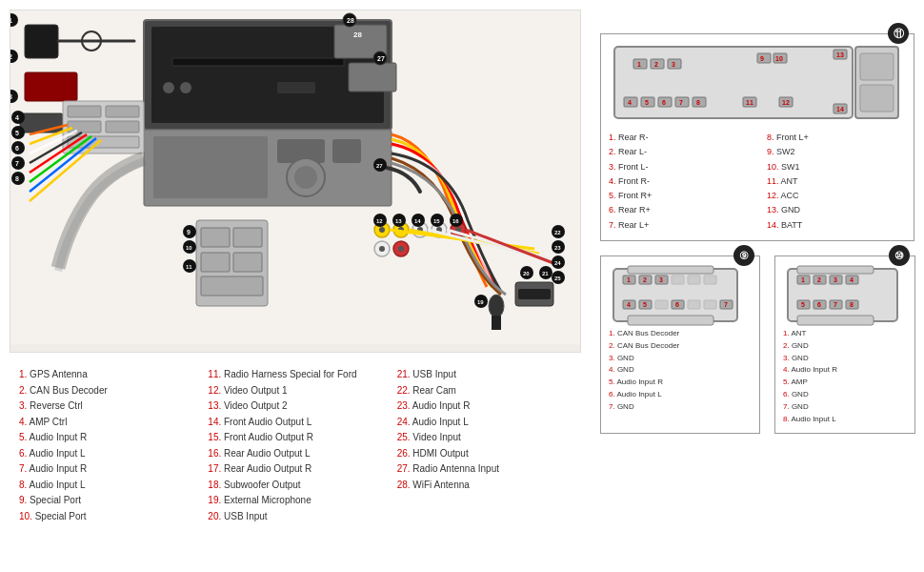  I want to click on svg-text: 11, so click(189, 267).